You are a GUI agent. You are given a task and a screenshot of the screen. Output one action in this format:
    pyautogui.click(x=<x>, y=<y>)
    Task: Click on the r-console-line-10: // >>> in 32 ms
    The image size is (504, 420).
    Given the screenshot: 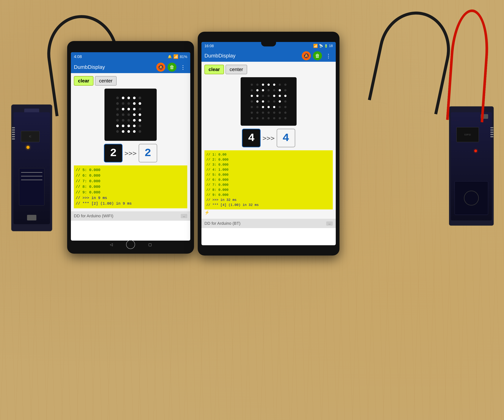 What is the action you would take?
    pyautogui.click(x=269, y=200)
    